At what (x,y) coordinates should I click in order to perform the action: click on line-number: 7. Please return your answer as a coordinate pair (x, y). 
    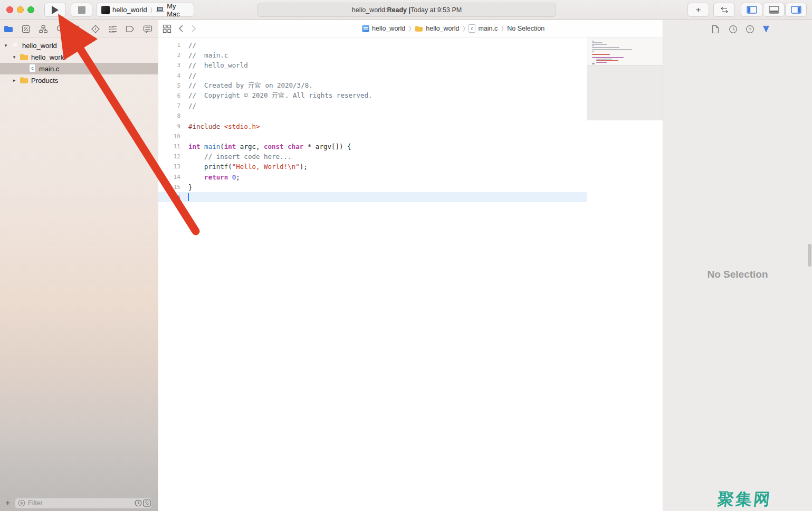
    Looking at the image, I should click on (169, 106).